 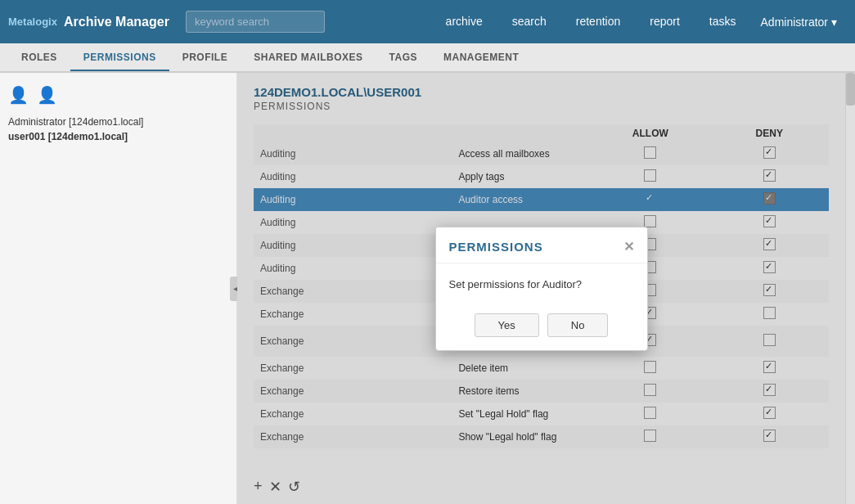 I want to click on modal-yes-button: Yes, so click(x=507, y=326).